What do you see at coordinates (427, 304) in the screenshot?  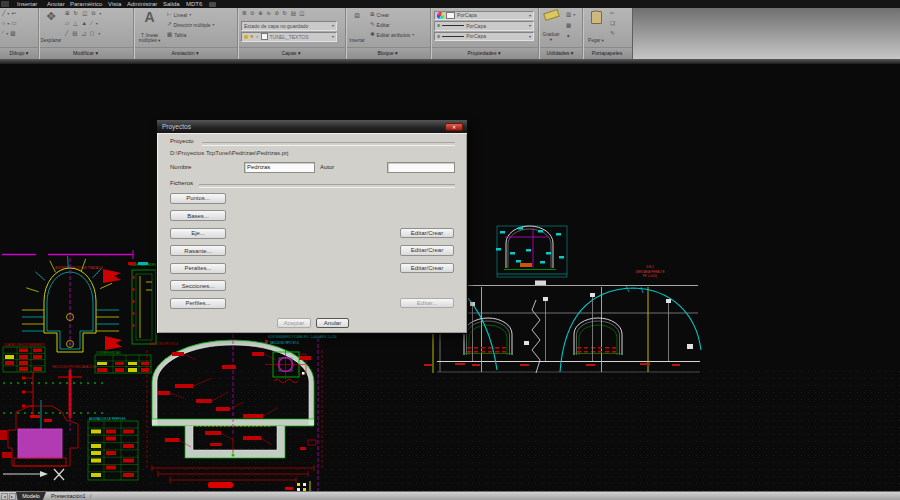 I see `editar-button: Editar...` at bounding box center [427, 304].